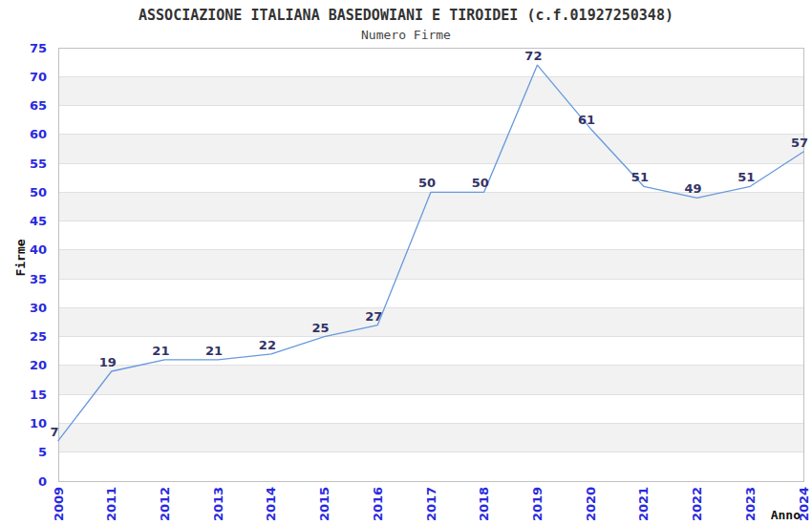  I want to click on y-tick-label: 25, so click(38, 336).